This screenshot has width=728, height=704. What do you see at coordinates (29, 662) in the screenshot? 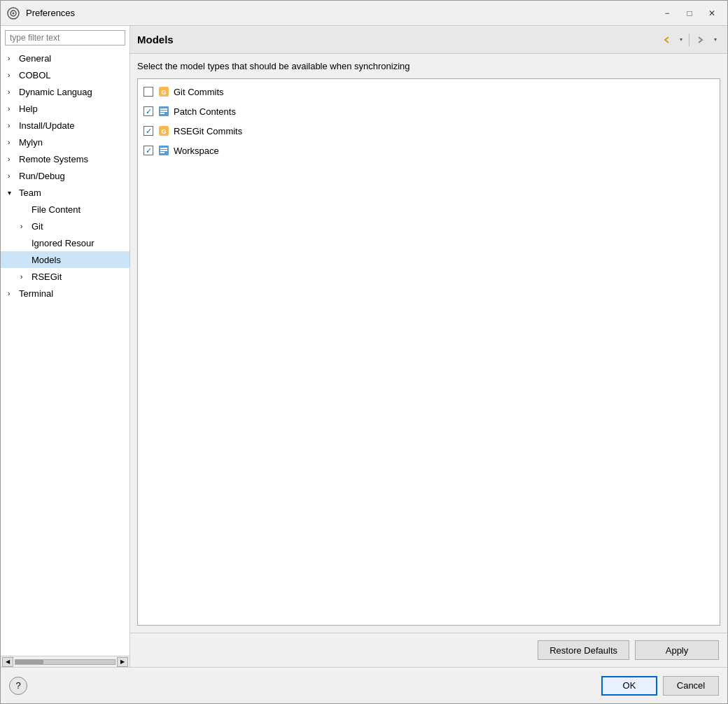
I see `scroll-thumb` at bounding box center [29, 662].